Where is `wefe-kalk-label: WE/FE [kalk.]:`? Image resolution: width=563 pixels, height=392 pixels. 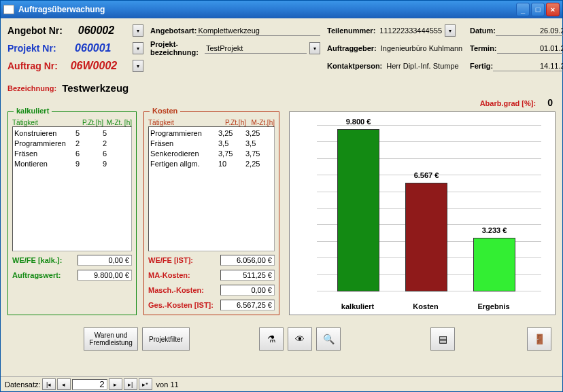
wefe-kalk-label: WE/FE [kalk.]: is located at coordinates (45, 260).